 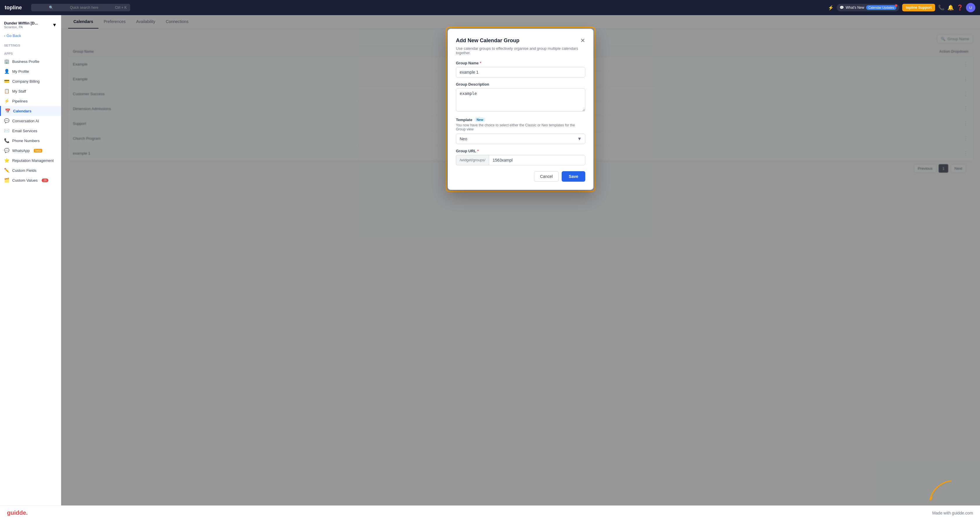 What do you see at coordinates (20, 101) in the screenshot?
I see `sidebar-item-label: Pipelines` at bounding box center [20, 101].